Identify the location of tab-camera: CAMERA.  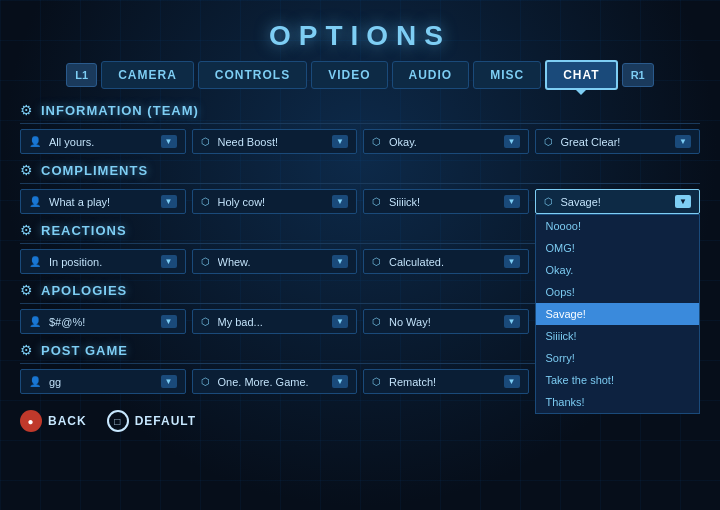
(148, 75).